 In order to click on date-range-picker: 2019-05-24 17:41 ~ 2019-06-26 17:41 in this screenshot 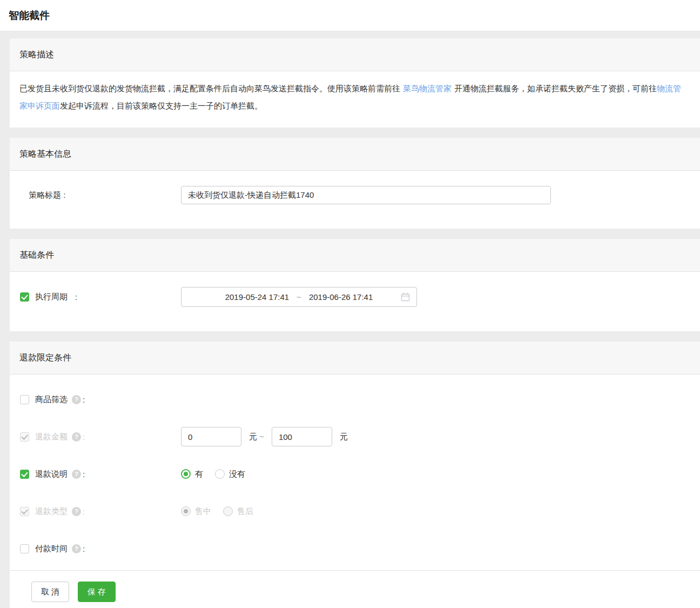, I will do `click(299, 297)`.